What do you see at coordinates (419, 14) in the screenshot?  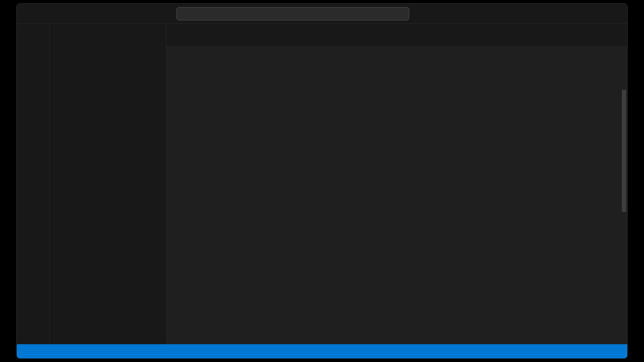 I see `copilot-icon` at bounding box center [419, 14].